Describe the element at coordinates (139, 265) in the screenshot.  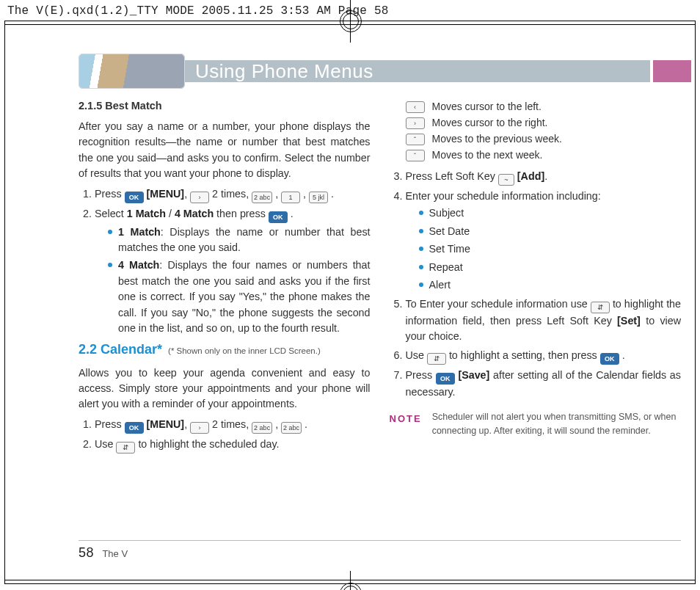
I see `four-match-bold: 4 Match` at that location.